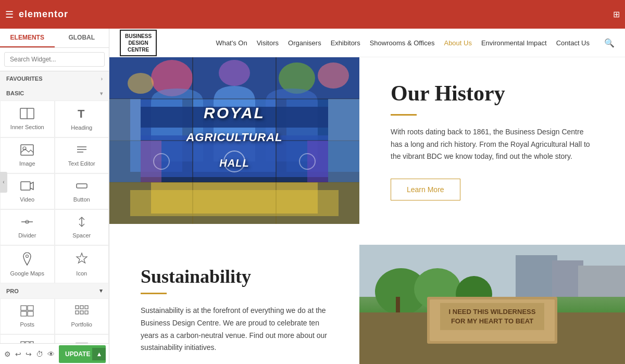 The width and height of the screenshot is (625, 364). Describe the element at coordinates (4, 182) in the screenshot. I see `collapse-handle: ‹` at that location.